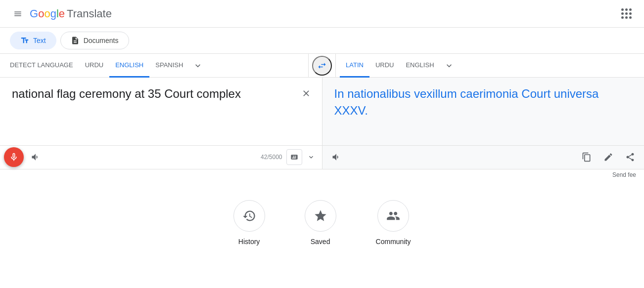  What do you see at coordinates (249, 242) in the screenshot?
I see `history-label: History` at bounding box center [249, 242].